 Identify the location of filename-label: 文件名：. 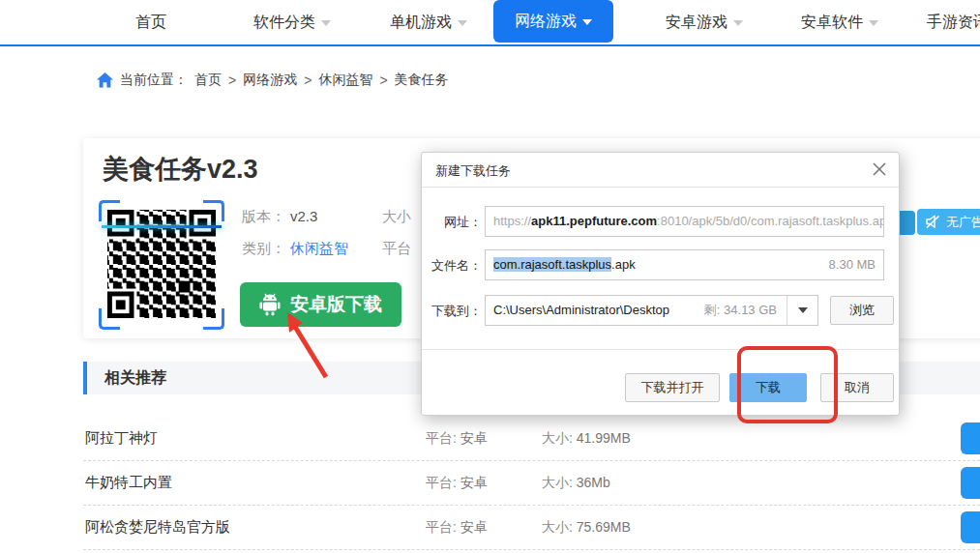
(452, 266).